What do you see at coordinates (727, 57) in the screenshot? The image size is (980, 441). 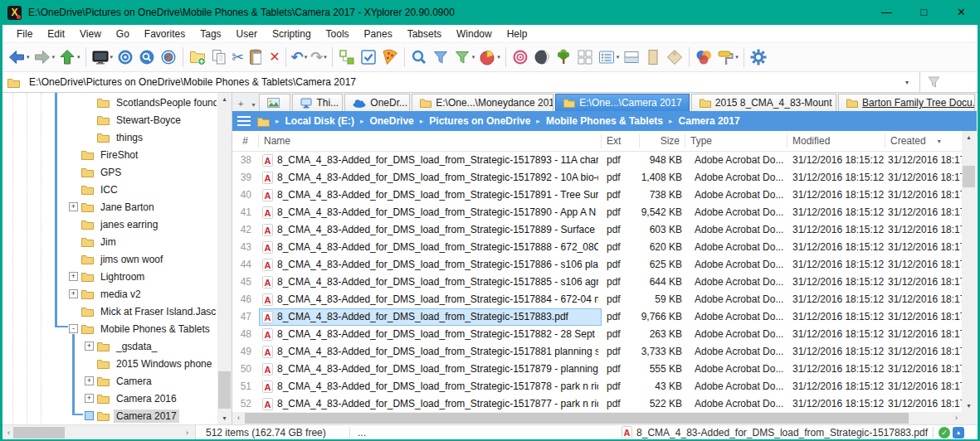 I see `paint-format-icon: ▾` at bounding box center [727, 57].